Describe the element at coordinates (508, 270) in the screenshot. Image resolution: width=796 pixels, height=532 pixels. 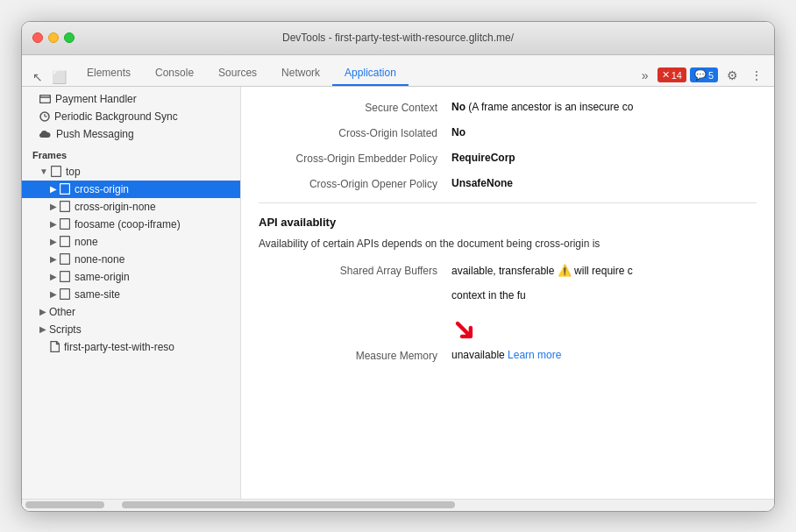
I see `row-shared-buffers: Shared Array Buffers available, transfer…` at that location.